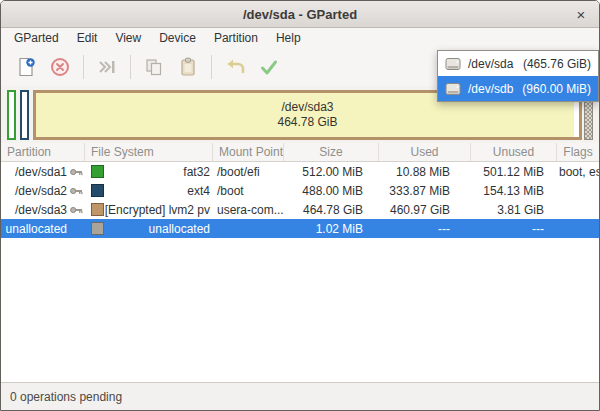 This screenshot has width=600, height=411. What do you see at coordinates (557, 64) in the screenshot?
I see `device-size: (465.76 GiB)` at bounding box center [557, 64].